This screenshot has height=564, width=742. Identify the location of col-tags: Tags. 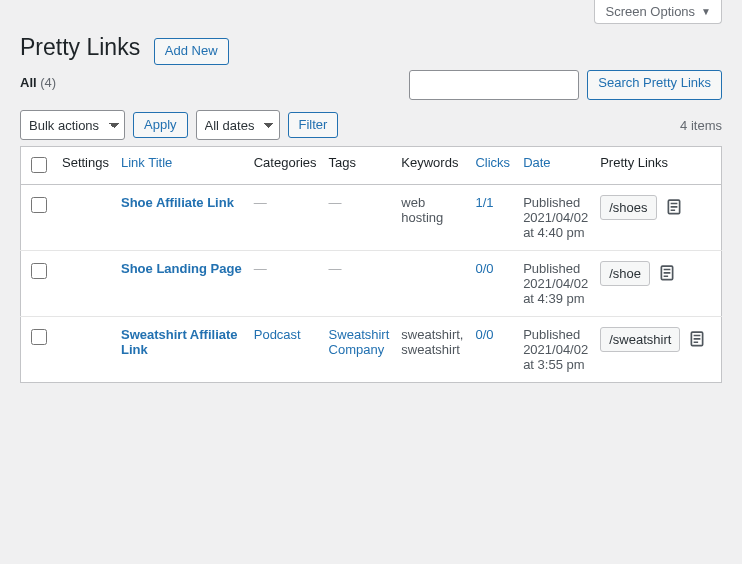
(360, 166).